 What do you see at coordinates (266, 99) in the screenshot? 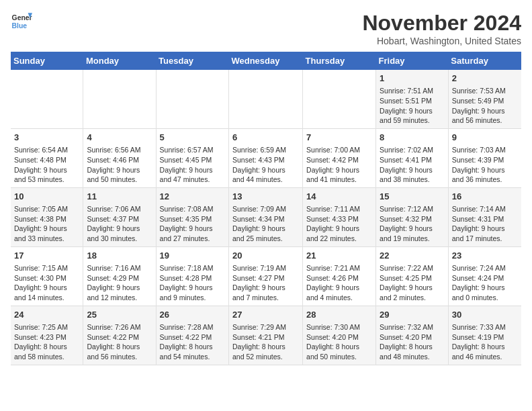
I see `week-row-1: 1Sunrise: 7:51 AM Sunset: 5:51 PM Daylig…` at bounding box center [266, 99].